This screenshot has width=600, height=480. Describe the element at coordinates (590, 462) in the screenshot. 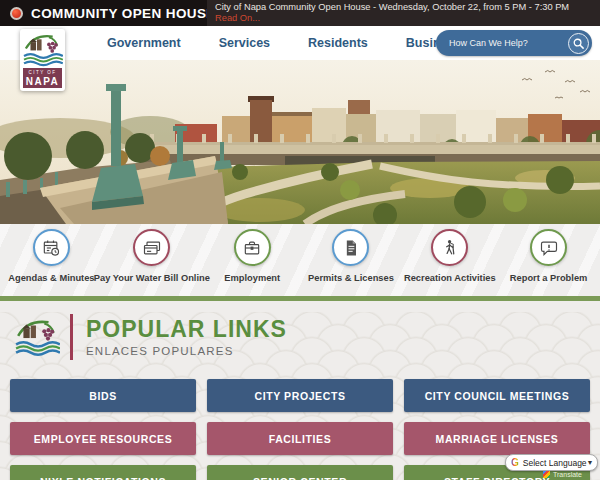

I see `chevron-down-icon: ▼` at that location.